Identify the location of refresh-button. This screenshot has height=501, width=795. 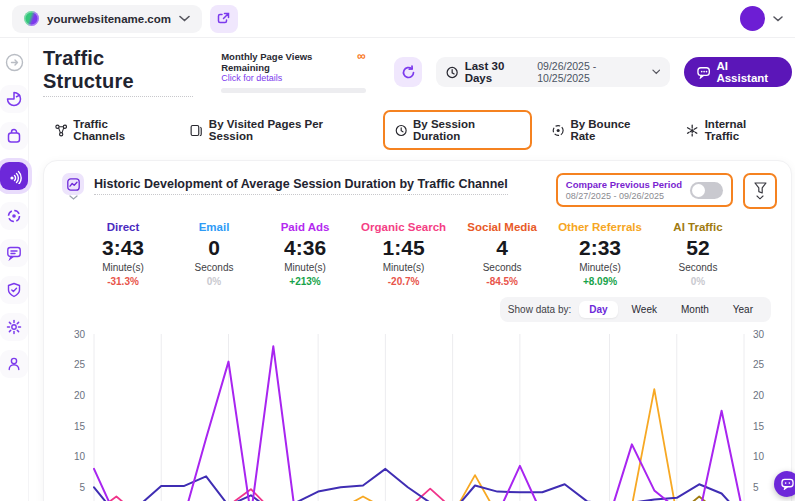
(408, 72).